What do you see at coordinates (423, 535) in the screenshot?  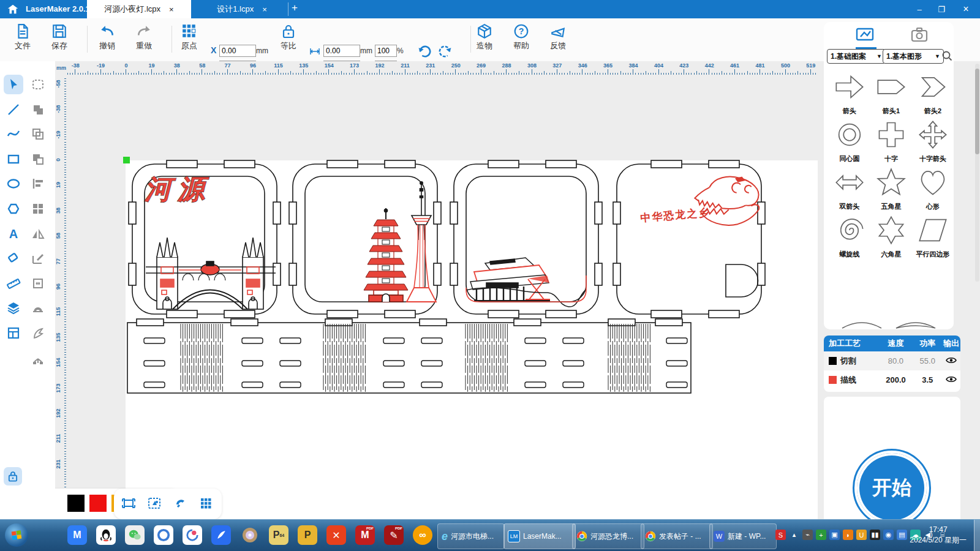 I see `link-app-icon: ∞` at bounding box center [423, 535].